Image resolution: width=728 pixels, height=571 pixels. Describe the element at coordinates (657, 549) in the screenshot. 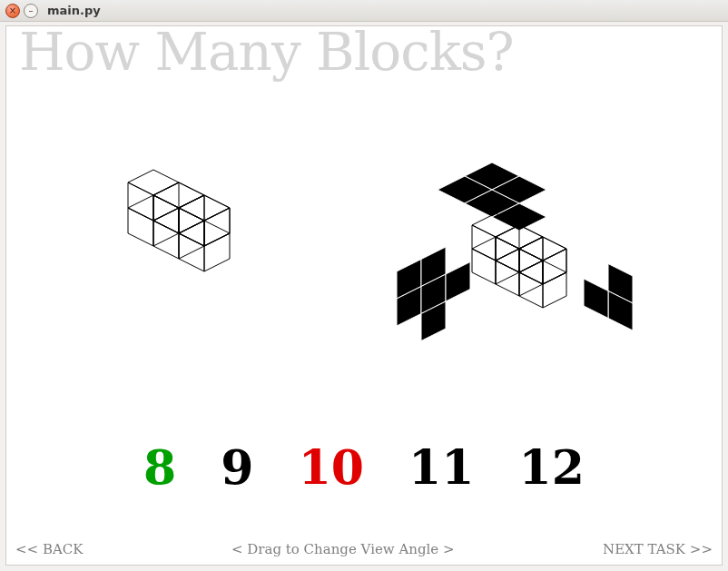

I see `next-button: NEXT TASK >>` at that location.